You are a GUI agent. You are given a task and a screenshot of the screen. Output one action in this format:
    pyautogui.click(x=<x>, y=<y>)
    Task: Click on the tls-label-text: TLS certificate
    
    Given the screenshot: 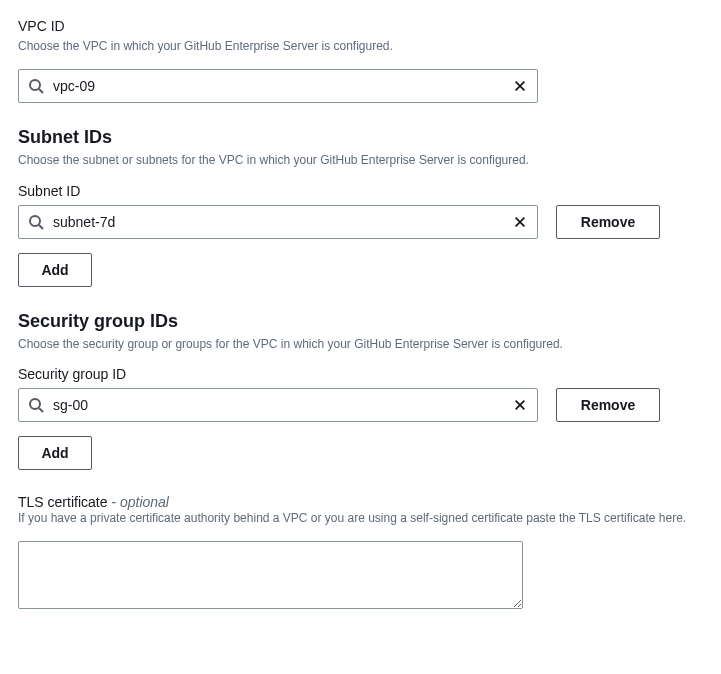 What is the action you would take?
    pyautogui.click(x=62, y=502)
    